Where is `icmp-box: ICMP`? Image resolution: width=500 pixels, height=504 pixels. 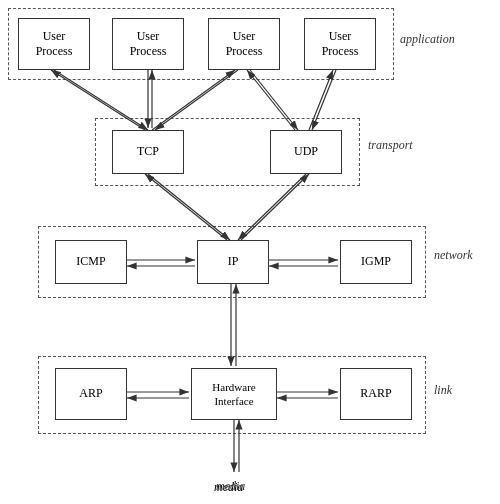
icmp-box: ICMP is located at coordinates (91, 262).